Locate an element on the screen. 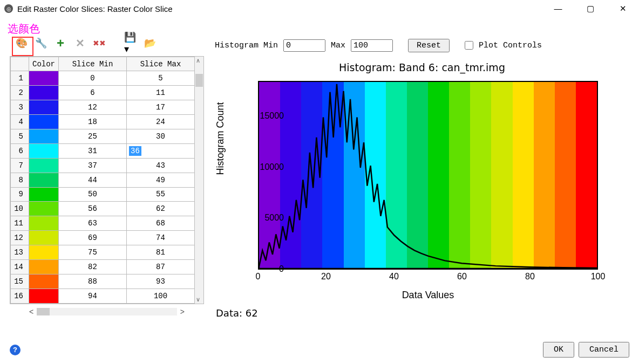  minimize-button: — is located at coordinates (558, 9).